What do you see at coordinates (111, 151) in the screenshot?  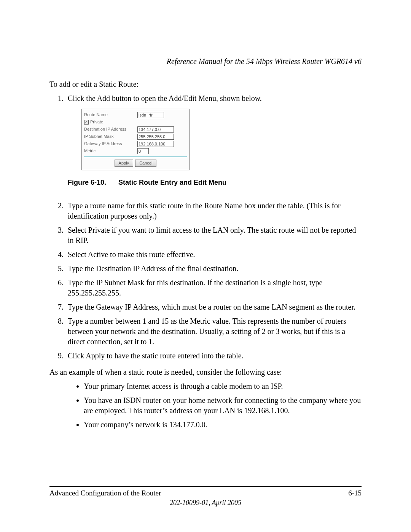 I see `metric-label: Metric` at bounding box center [111, 151].